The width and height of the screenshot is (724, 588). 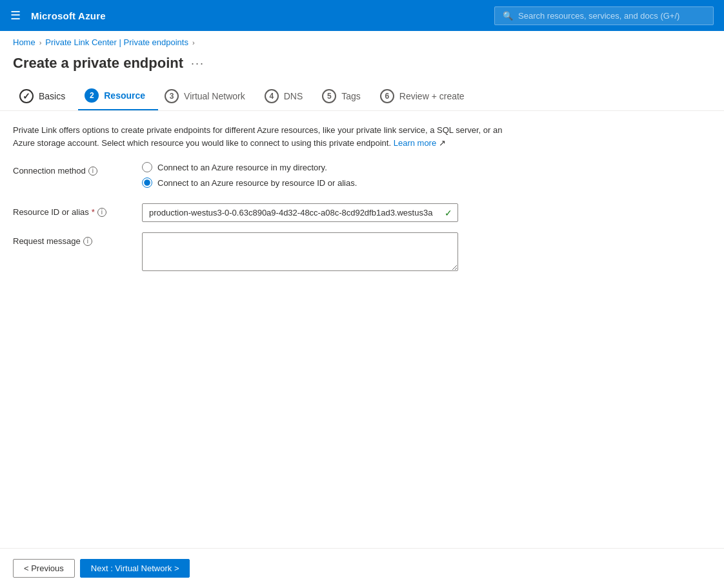 What do you see at coordinates (604, 15) in the screenshot?
I see `search-bar: 🔍` at bounding box center [604, 15].